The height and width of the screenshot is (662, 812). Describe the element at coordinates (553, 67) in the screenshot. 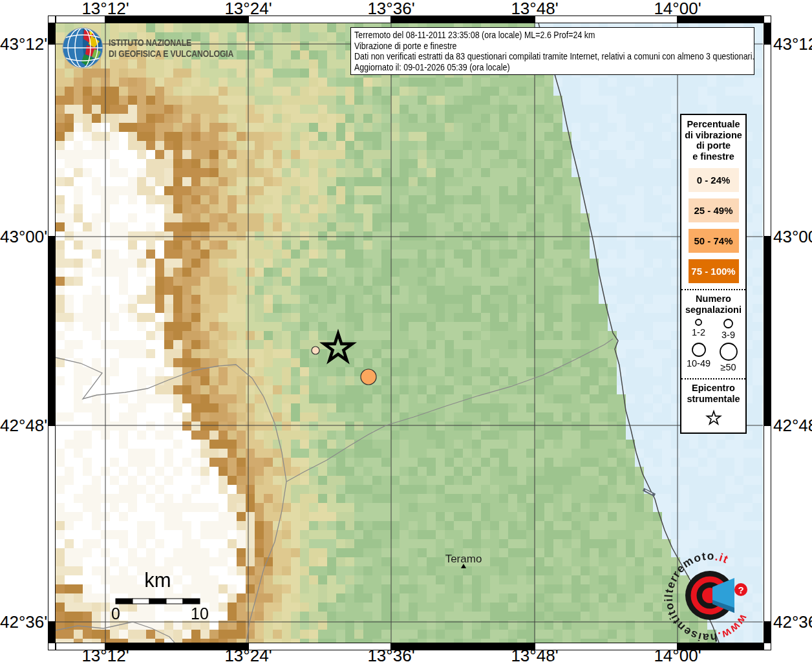

I see `event-updated: Aggiornato il: 09-01-2026 05:39 (ora loc…` at that location.